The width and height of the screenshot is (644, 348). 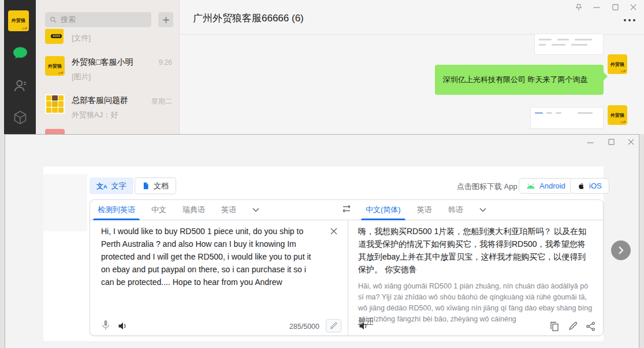 What do you see at coordinates (334, 326) in the screenshot?
I see `pencil-icon` at bounding box center [334, 326].